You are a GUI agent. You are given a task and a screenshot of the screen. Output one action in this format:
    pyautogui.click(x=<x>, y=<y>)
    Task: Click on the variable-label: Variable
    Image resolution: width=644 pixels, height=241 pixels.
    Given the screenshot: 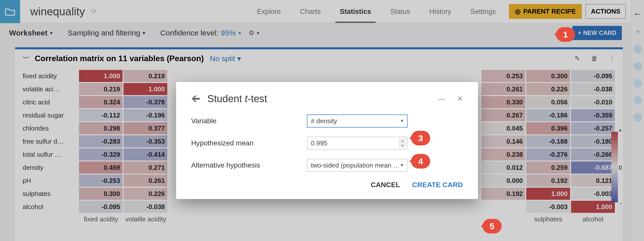 What is the action you would take?
    pyautogui.click(x=249, y=121)
    